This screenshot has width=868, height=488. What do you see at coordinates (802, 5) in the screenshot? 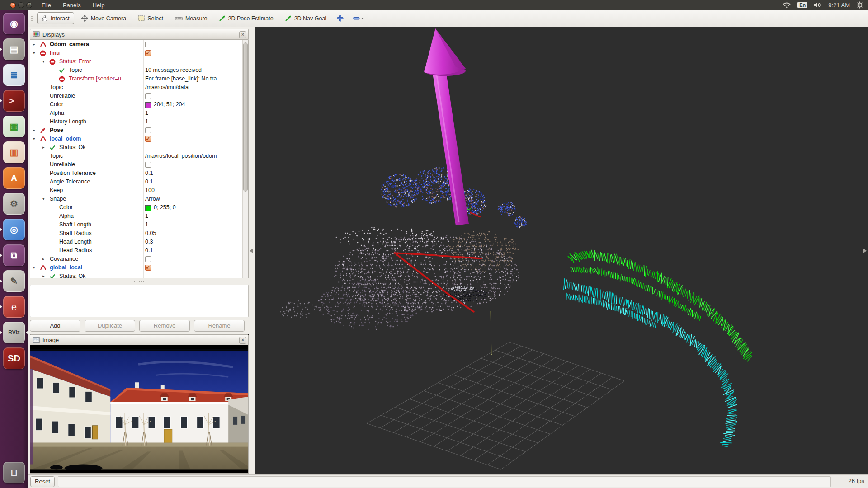
I see `keyboard-layout-indicator: En` at bounding box center [802, 5].